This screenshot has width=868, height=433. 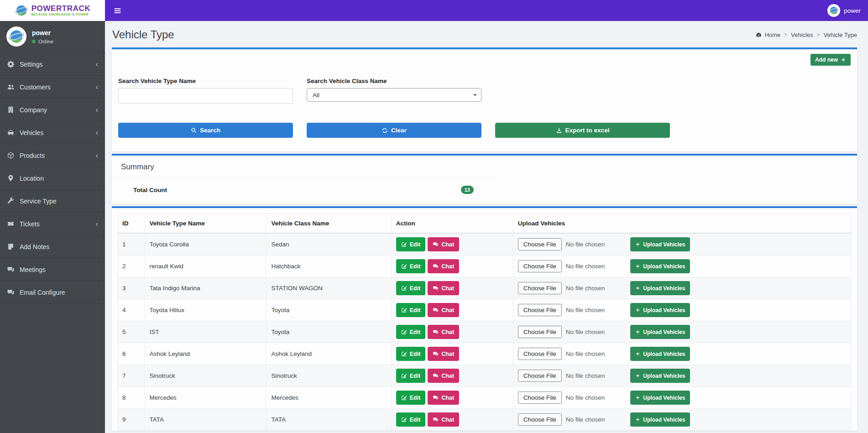 What do you see at coordinates (205, 96) in the screenshot?
I see `vehicle-type-search-input` at bounding box center [205, 96].